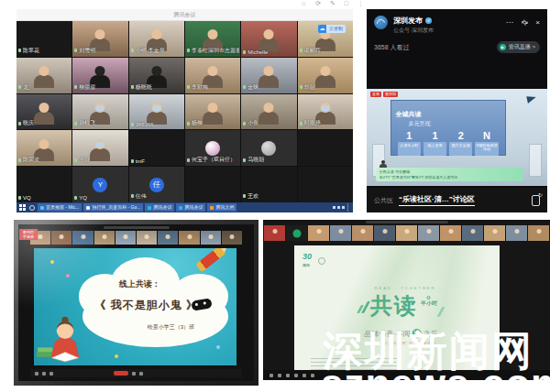 The image size is (550, 392). What do you see at coordinates (157, 75) in the screenshot?
I see `video-tile: 杨晓晓` at bounding box center [157, 75].